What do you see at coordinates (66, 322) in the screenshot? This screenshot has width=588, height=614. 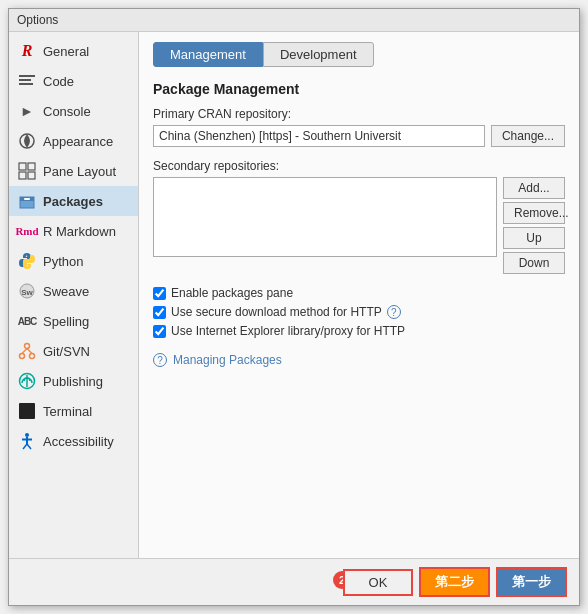 I see `sidebar-label-spelling: Spelling` at bounding box center [66, 322].